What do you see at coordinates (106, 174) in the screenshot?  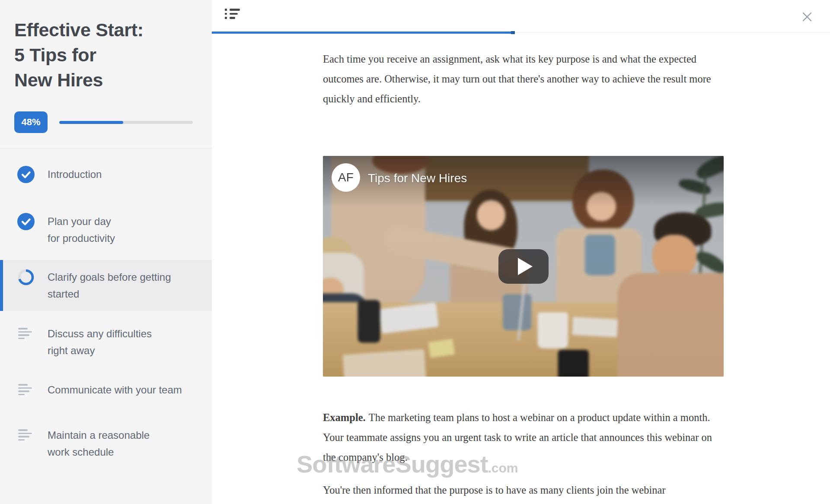 I see `sidebar-item-introduction: Introduction` at bounding box center [106, 174].